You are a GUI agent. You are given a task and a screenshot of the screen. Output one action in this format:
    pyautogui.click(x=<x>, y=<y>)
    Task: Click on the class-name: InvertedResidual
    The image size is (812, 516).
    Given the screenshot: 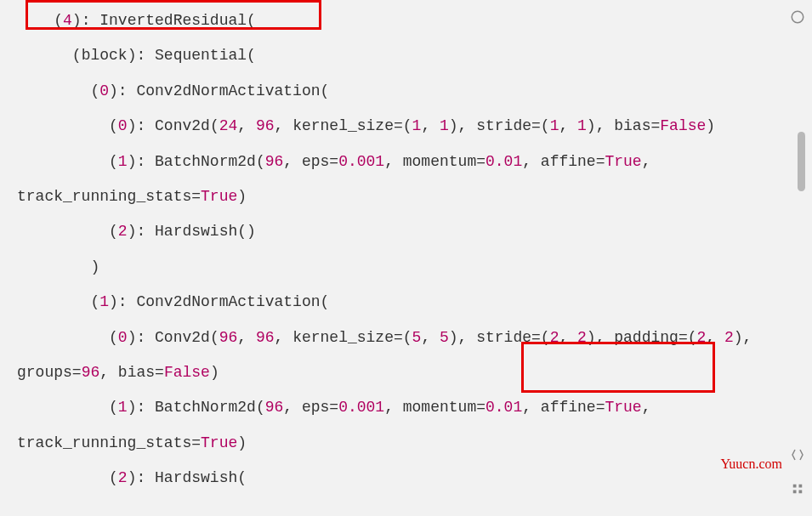 What is the action you would take?
    pyautogui.click(x=173, y=20)
    